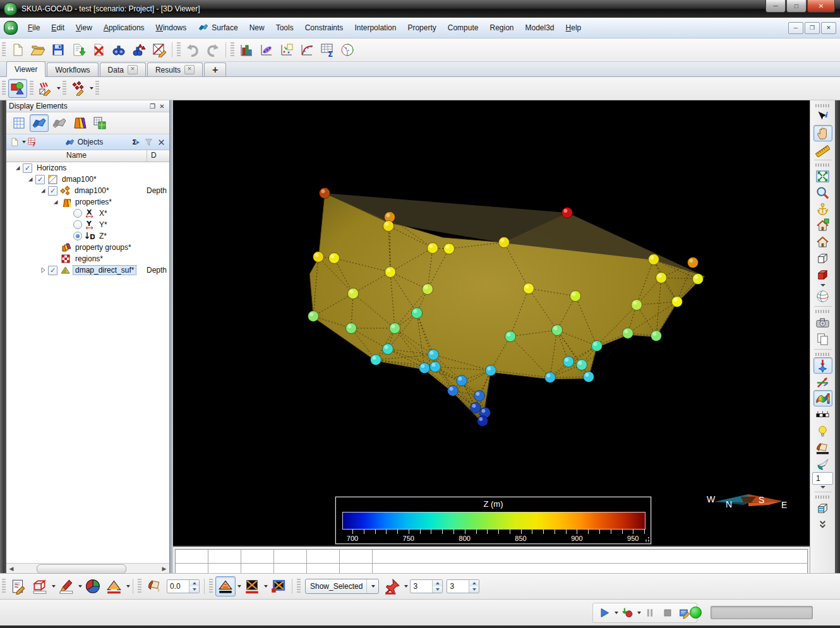 Image resolution: width=840 pixels, height=628 pixels. I want to click on list-view-button, so click(19, 123).